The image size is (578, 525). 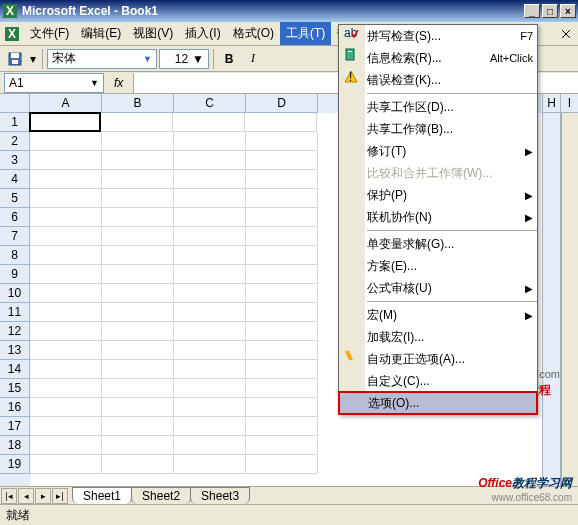 What do you see at coordinates (552, 104) in the screenshot?
I see `col-header: H` at bounding box center [552, 104].